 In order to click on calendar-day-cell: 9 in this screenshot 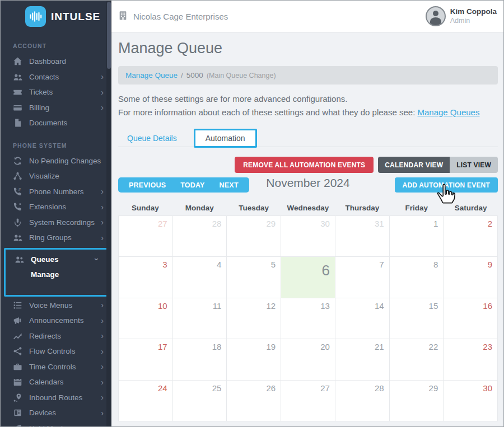, I will do `click(470, 278)`.